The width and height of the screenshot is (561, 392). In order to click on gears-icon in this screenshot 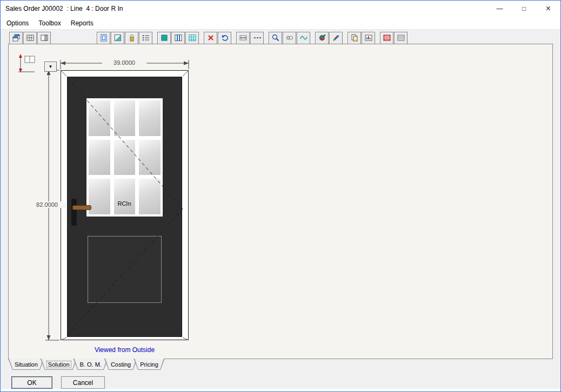, I will do `click(290, 38)`.